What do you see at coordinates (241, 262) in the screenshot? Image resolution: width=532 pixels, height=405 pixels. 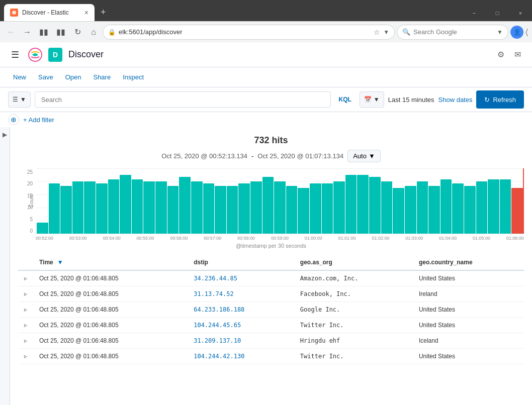 I see `th-dstip: dstip` at bounding box center [241, 262].